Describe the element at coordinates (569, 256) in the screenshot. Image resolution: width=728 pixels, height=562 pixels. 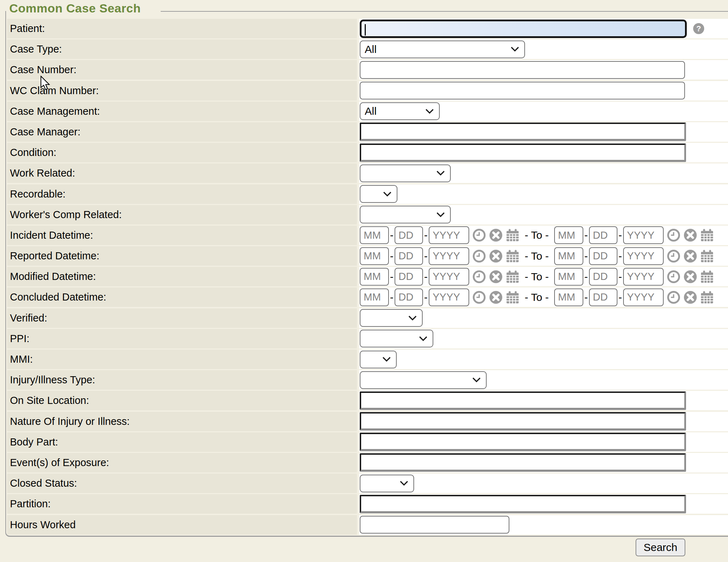
I see `reported-datetime-to-month-input` at that location.